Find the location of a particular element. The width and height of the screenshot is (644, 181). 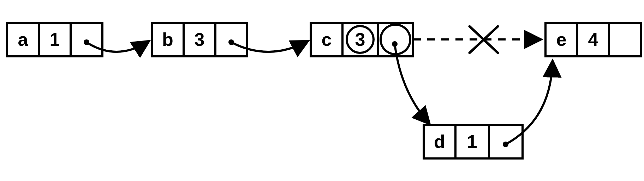

node-a-key: a is located at coordinates (23, 39).